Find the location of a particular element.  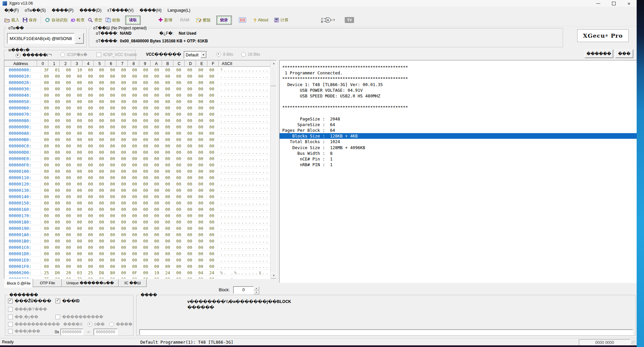

hex-byte-cell: 0F is located at coordinates (135, 273).